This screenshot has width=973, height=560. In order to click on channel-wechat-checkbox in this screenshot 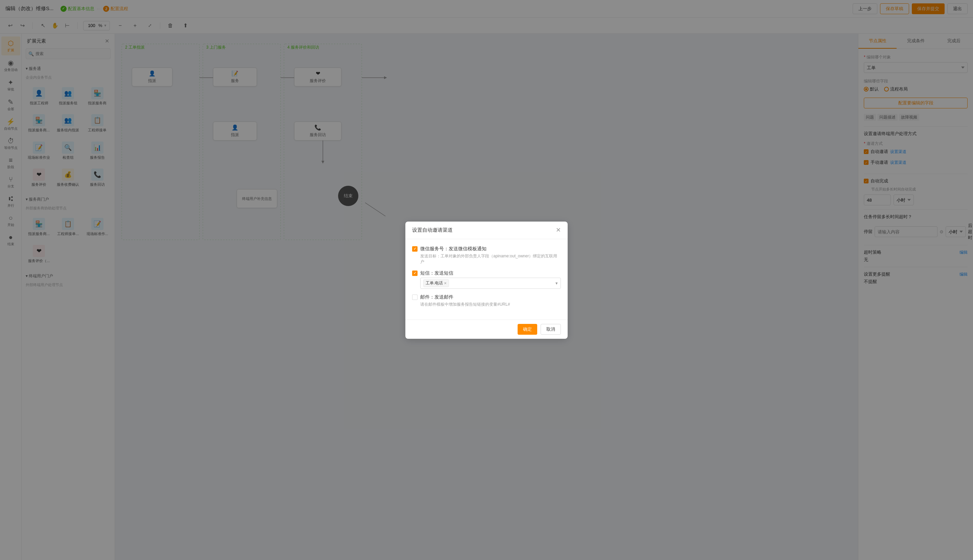, I will do `click(415, 249)`.